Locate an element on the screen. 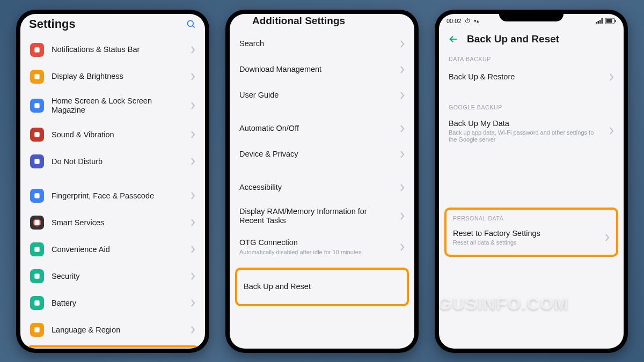 The image size is (644, 362). settings-item-label: Reset to Factory Settings is located at coordinates (525, 234).